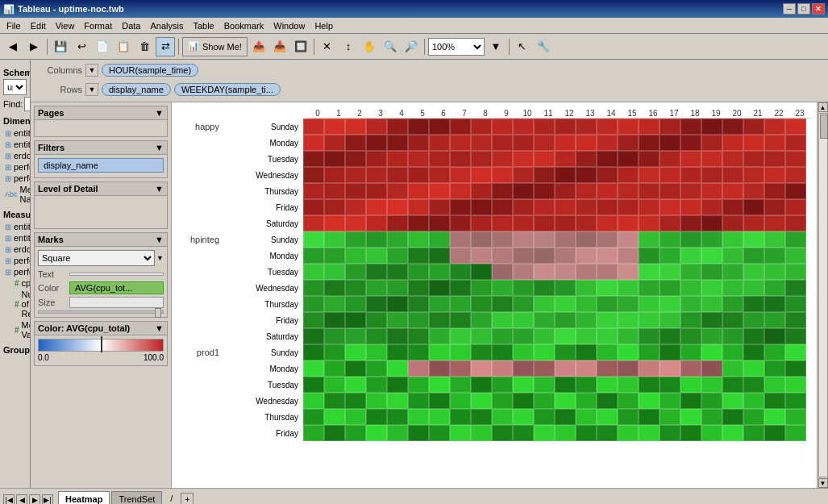  I want to click on tab-first-button: |◀, so click(9, 499).